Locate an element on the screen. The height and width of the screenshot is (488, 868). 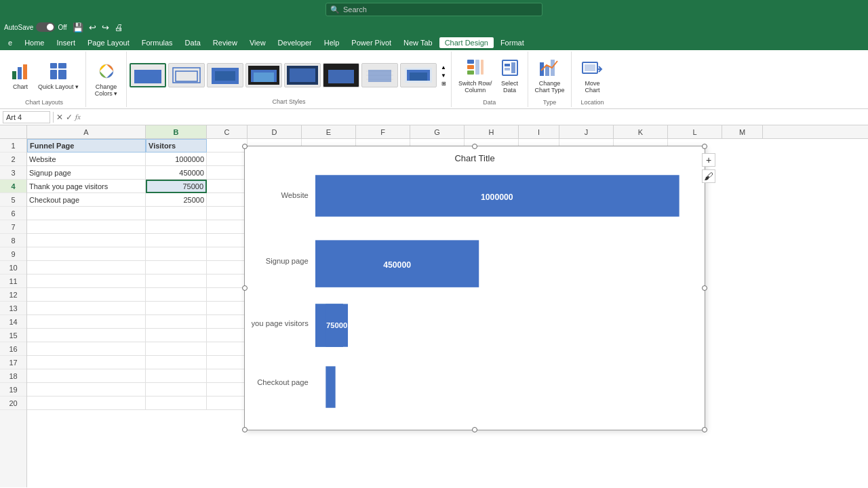
row-num-16: 16 is located at coordinates (14, 349).